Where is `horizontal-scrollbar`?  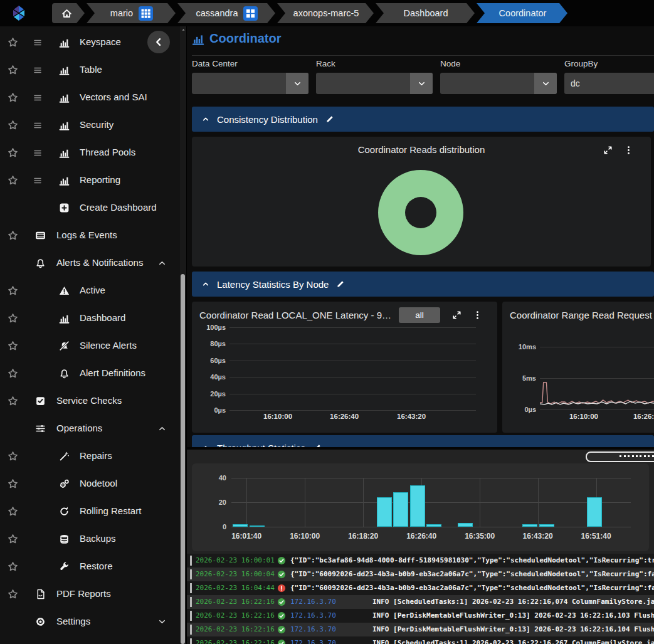 horizontal-scrollbar is located at coordinates (620, 457).